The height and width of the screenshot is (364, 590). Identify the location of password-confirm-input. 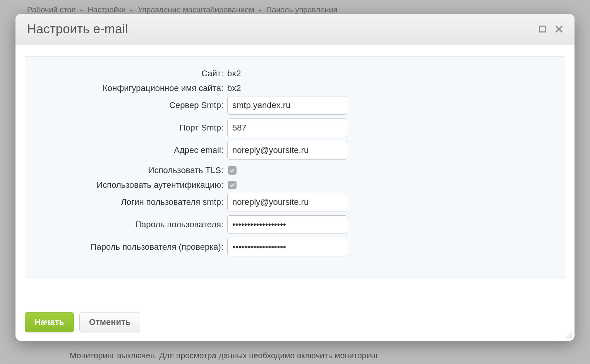
(287, 247).